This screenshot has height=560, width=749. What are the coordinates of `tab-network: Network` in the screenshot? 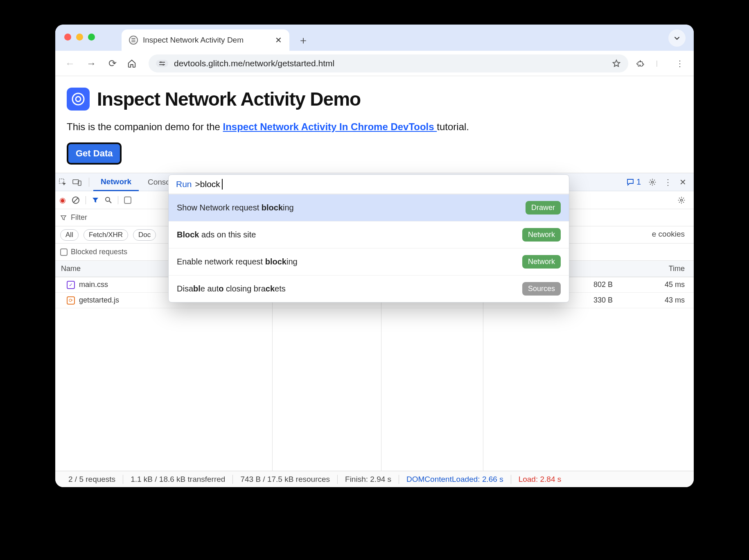 It's located at (116, 183).